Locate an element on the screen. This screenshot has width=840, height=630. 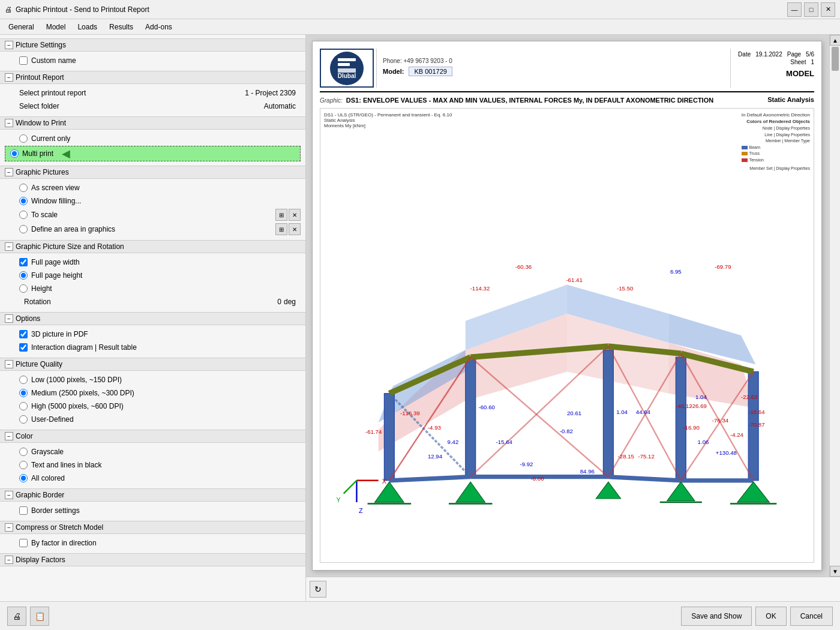
text-lines-black-radio is located at coordinates (23, 465).